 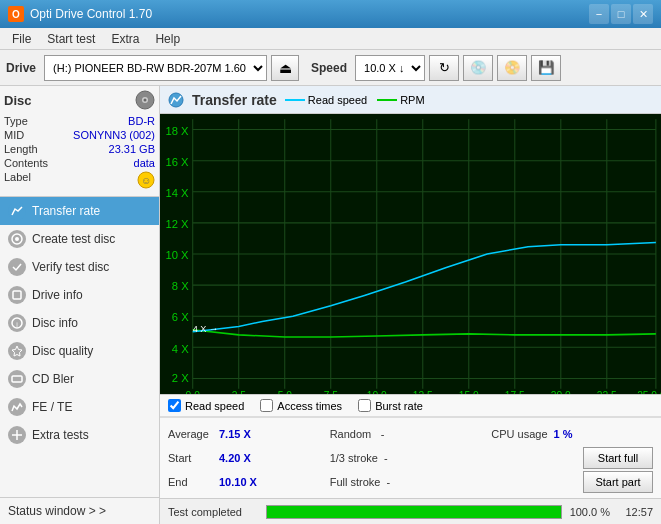 I want to click on burst-rate-checkbox-label: Burst rate, so click(x=399, y=406).